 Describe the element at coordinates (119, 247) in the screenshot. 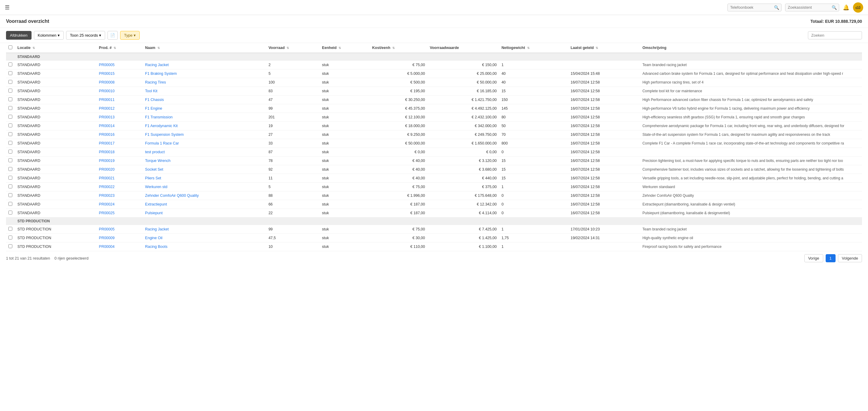

I see `cell-prod-nr: PR00004` at that location.